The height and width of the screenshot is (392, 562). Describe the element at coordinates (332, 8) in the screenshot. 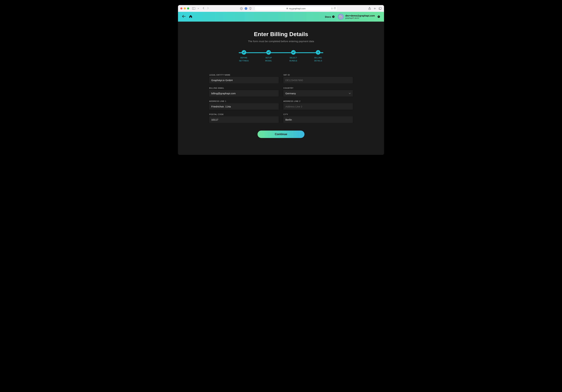

I see `reader-icon: ⟨⟩` at that location.